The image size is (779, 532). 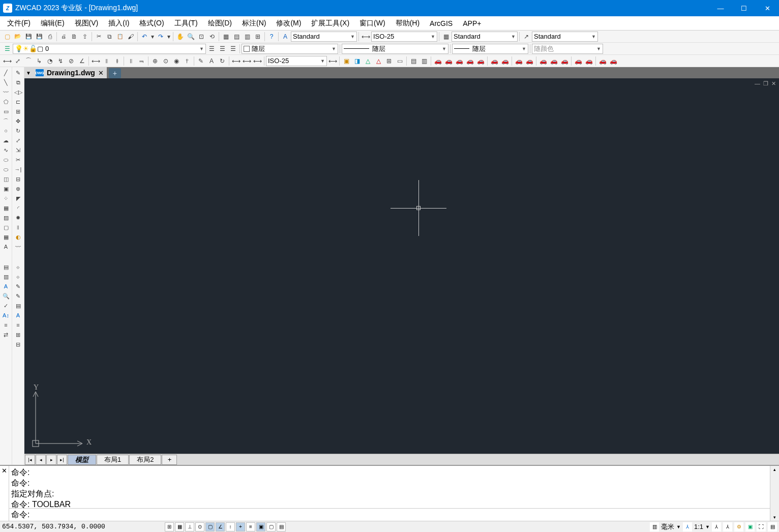 I want to click on copy-obj-button: ⧉, so click(x=18, y=82).